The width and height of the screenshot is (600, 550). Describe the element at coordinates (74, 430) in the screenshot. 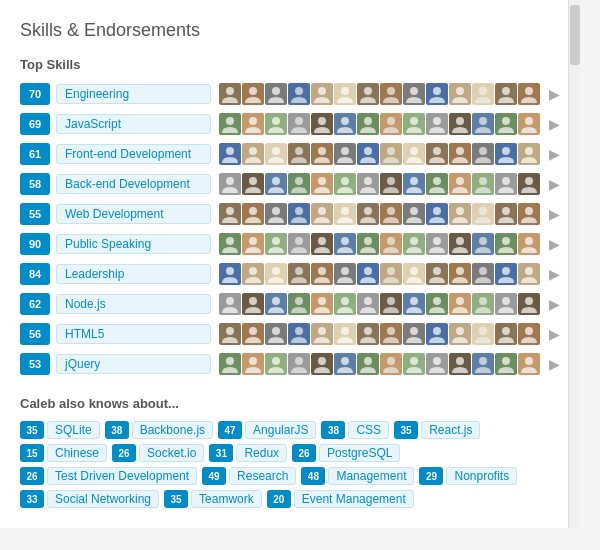

I see `tag-name: SQLite` at that location.